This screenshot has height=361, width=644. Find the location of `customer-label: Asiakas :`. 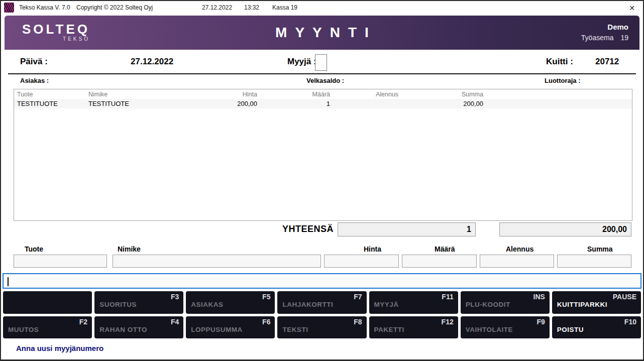

customer-label: Asiakas : is located at coordinates (34, 80).